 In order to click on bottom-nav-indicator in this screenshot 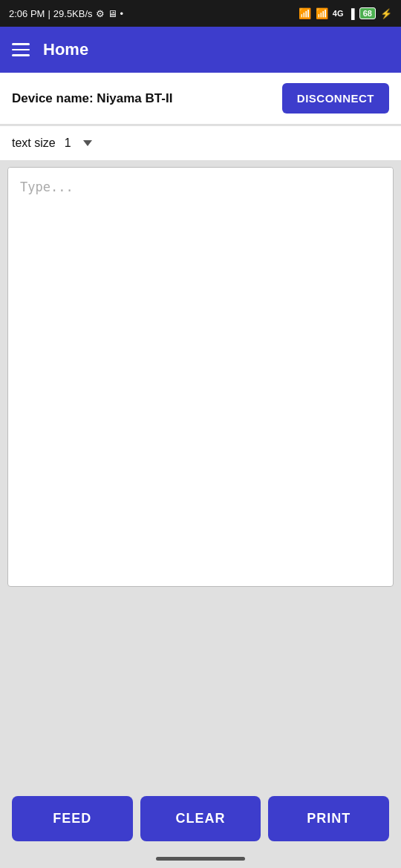, I will do `click(200, 859)`.